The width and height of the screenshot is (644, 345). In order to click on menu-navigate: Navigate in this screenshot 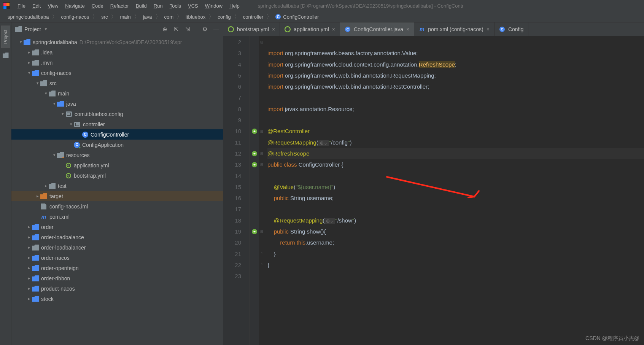, I will do `click(75, 6)`.